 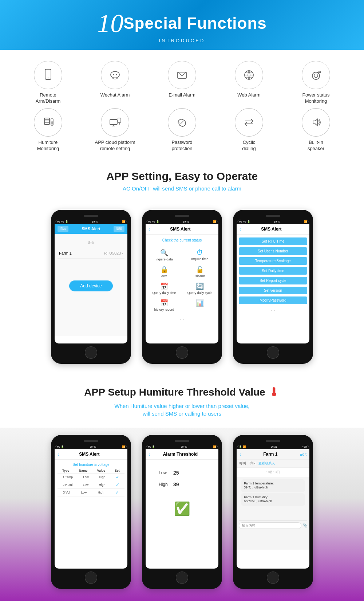 I want to click on humiture-section: APP Setup Humiture Threshold Value 🌡 Whe…, so click(x=182, y=401).